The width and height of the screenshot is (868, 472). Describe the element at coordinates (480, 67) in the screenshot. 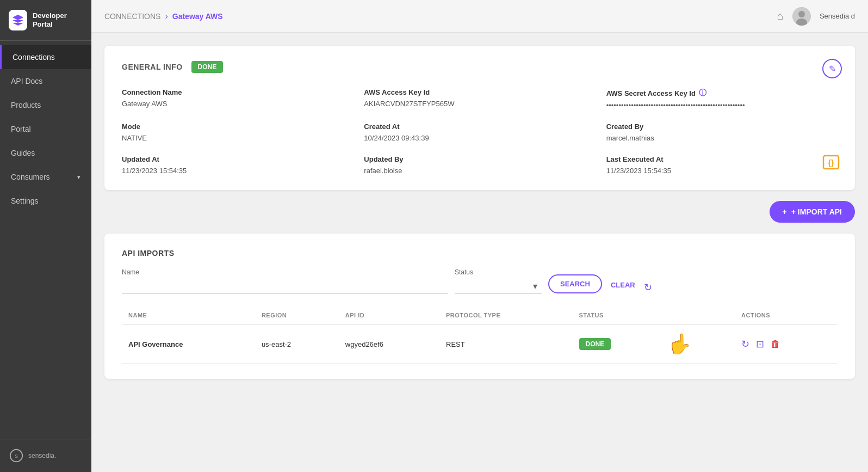

I see `general-info-header: GENERAL INFO DONE` at that location.